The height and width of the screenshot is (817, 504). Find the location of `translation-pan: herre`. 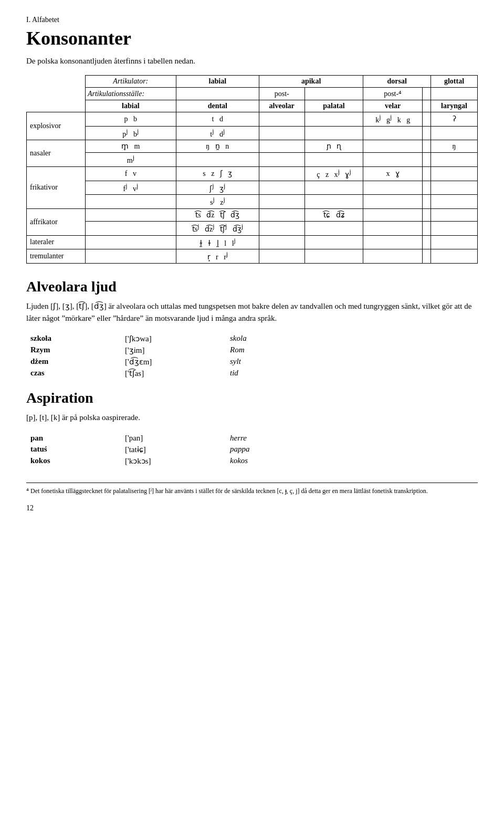

translation-pan: herre is located at coordinates (352, 438).